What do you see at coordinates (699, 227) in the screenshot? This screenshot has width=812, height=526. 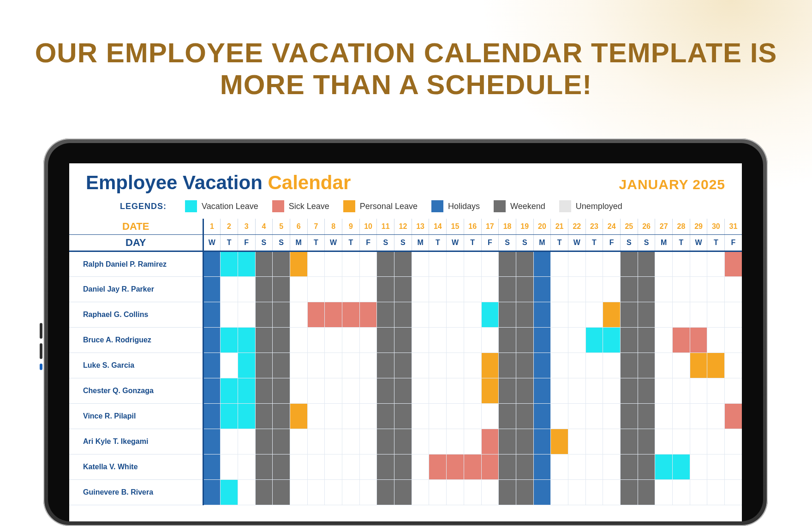 I see `date-number: 29` at bounding box center [699, 227].